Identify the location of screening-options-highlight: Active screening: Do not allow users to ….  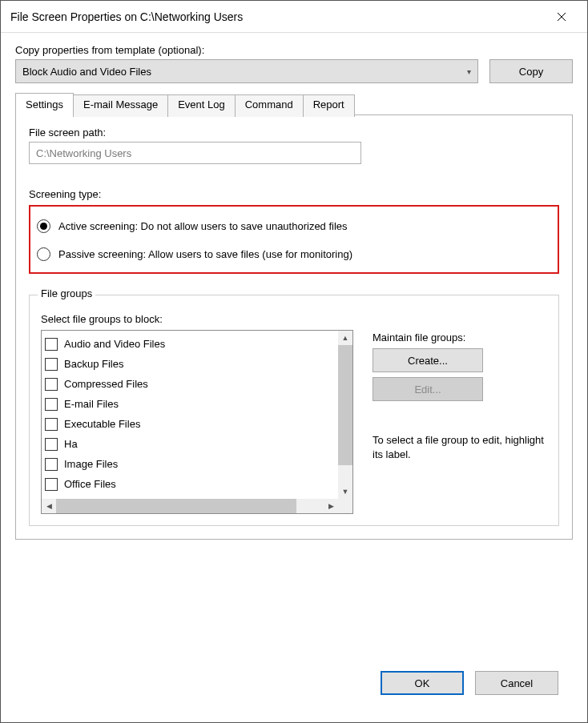
(294, 239).